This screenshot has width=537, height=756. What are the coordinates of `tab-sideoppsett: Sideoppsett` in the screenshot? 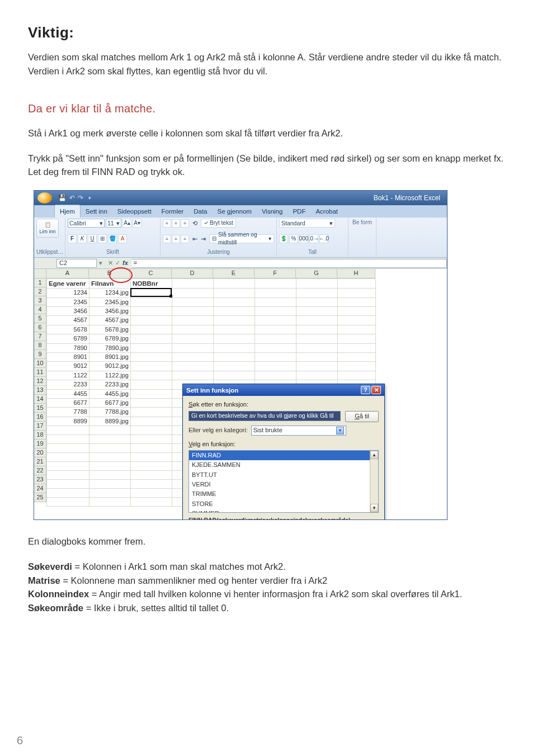 It's located at (134, 211).